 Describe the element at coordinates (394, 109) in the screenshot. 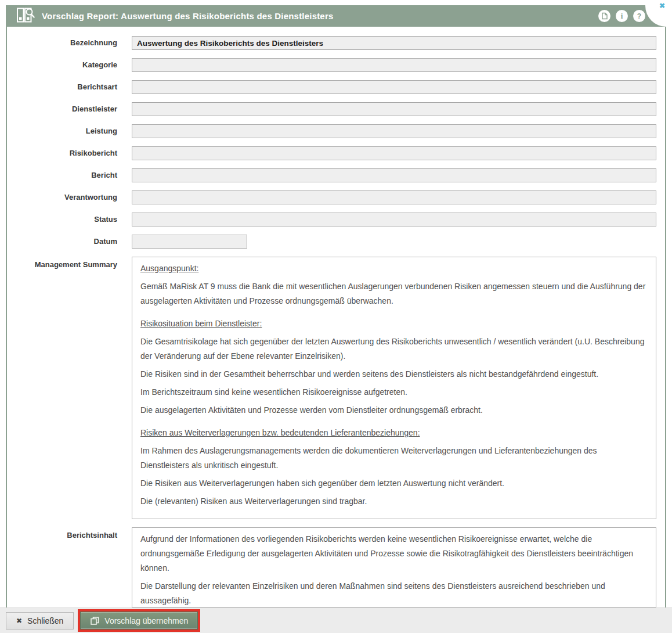

I see `dienstleister-input` at that location.